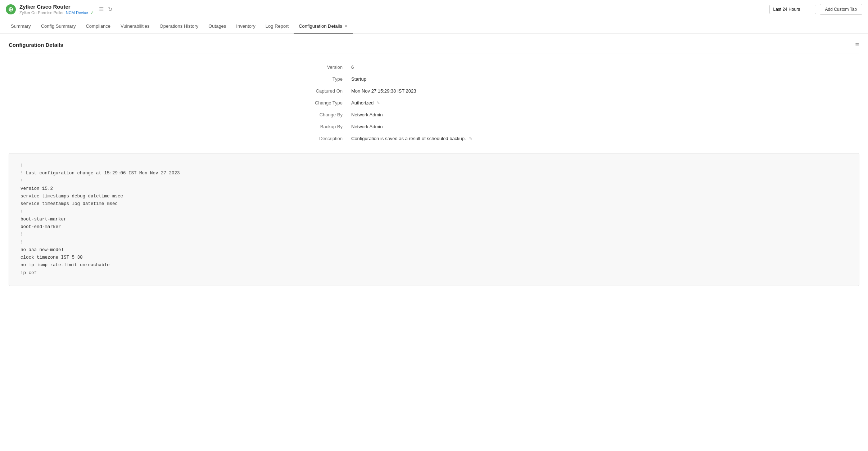  Describe the element at coordinates (42, 13) in the screenshot. I see `poller-label: Zylker On-Premise Poller` at that location.